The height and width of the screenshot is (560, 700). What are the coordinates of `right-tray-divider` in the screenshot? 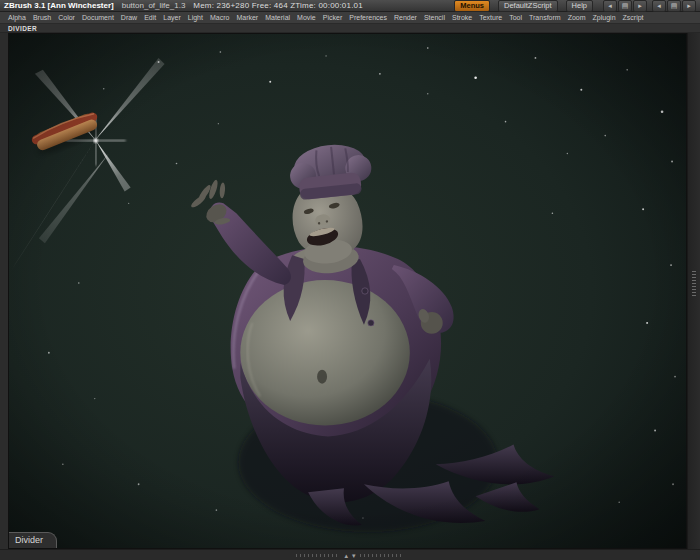 It's located at (694, 291).